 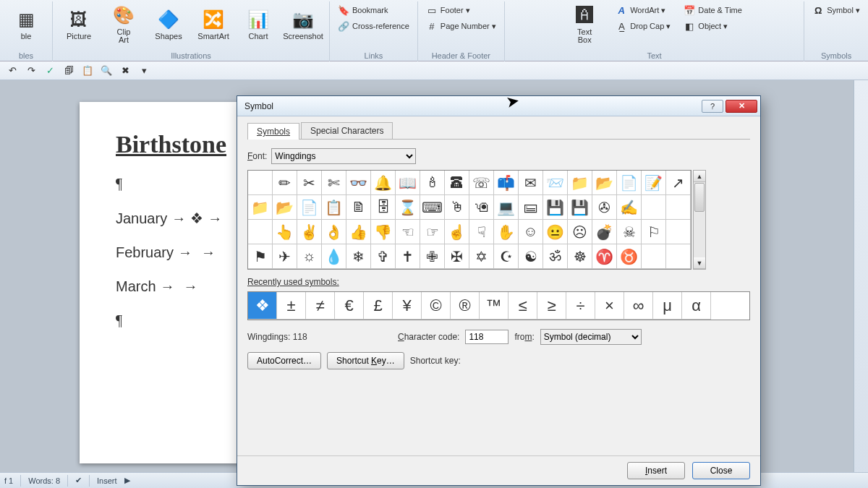 What do you see at coordinates (499, 106) in the screenshot?
I see `dialog-titlebar: Symbol ? ✕` at bounding box center [499, 106].